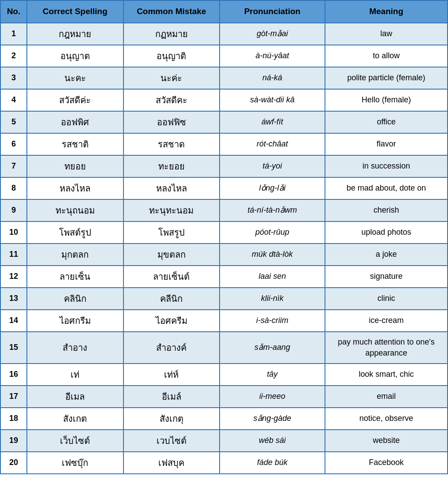 This screenshot has height=495, width=448. Describe the element at coordinates (172, 56) in the screenshot. I see `cell-common-mistake: อนุญาติ` at that location.